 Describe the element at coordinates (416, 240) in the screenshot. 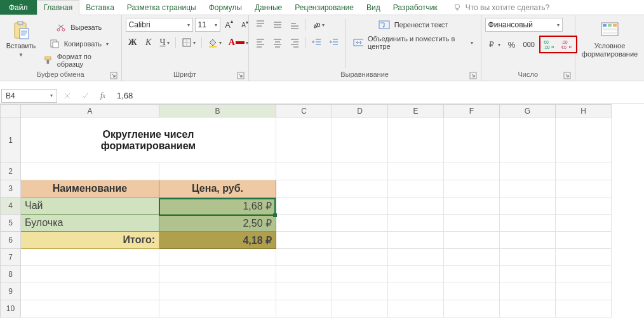

I see `cell-E6` at that location.